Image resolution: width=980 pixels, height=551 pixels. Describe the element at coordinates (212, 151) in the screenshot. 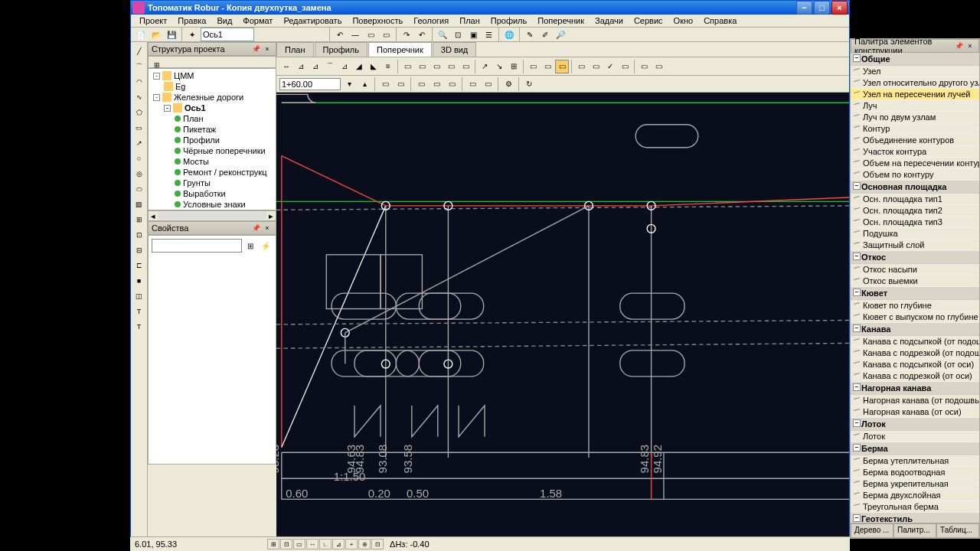

I see `tree-node: Чёрные поперечники` at that location.